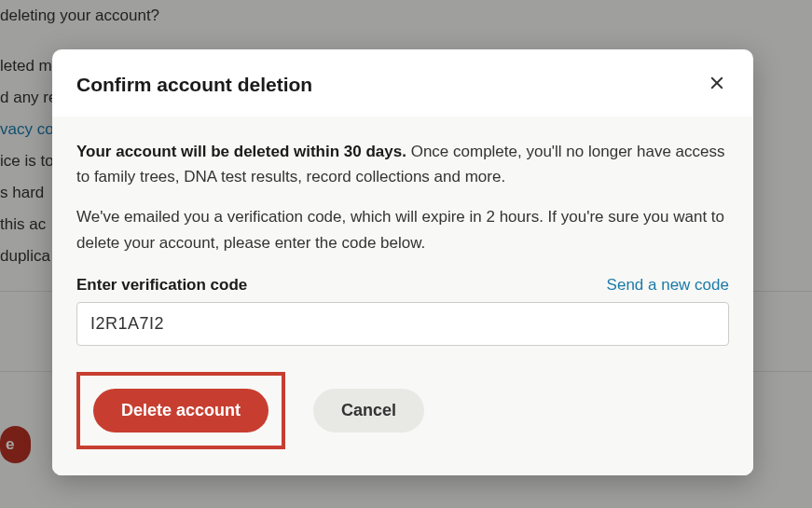  What do you see at coordinates (717, 83) in the screenshot?
I see `close-icon` at bounding box center [717, 83].